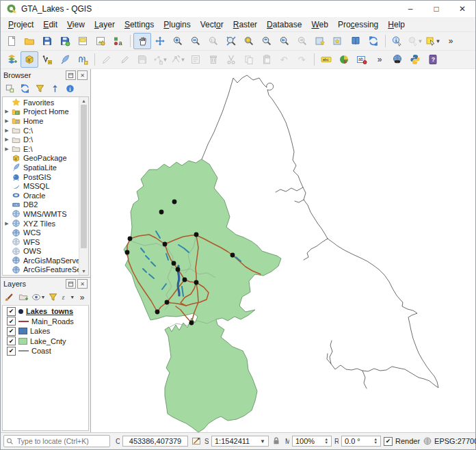 The image size is (476, 450). What do you see at coordinates (41, 252) in the screenshot?
I see `browser-item-ows: OWS` at bounding box center [41, 252].